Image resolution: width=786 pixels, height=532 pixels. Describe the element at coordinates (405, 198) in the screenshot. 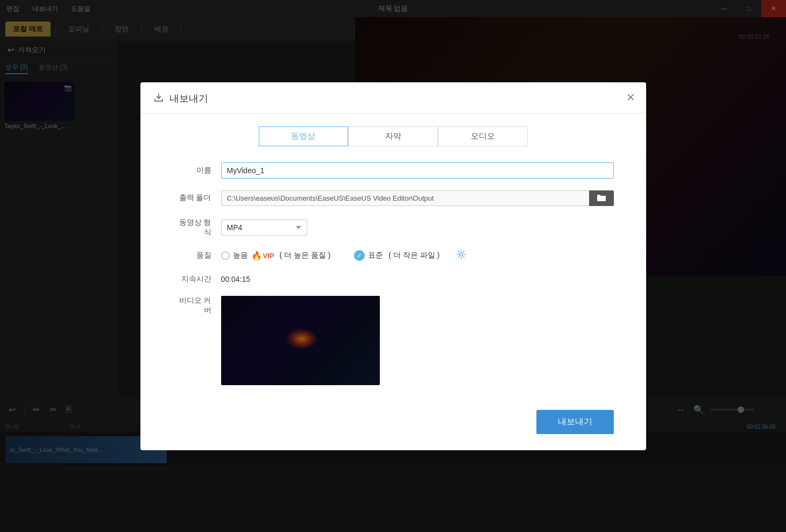

I see `folder-input` at that location.